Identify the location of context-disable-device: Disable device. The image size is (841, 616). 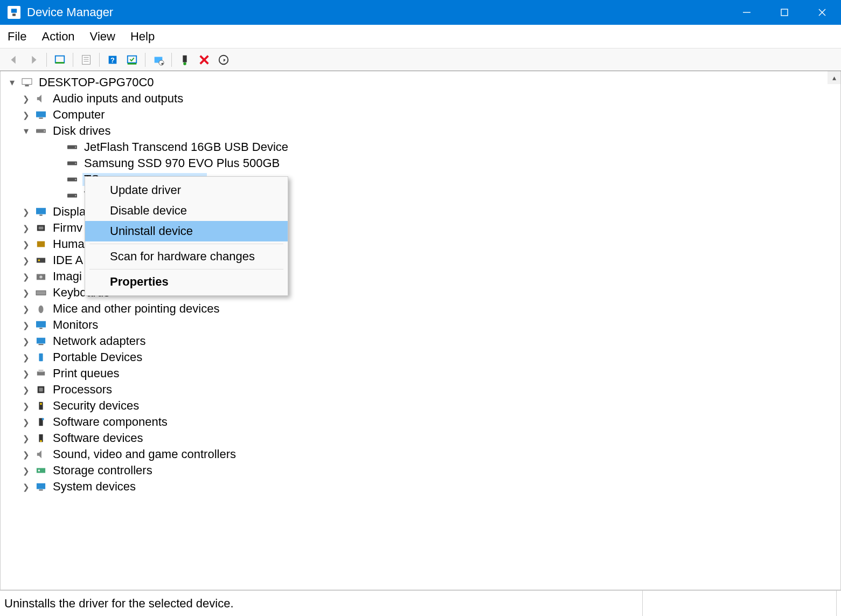
(186, 211).